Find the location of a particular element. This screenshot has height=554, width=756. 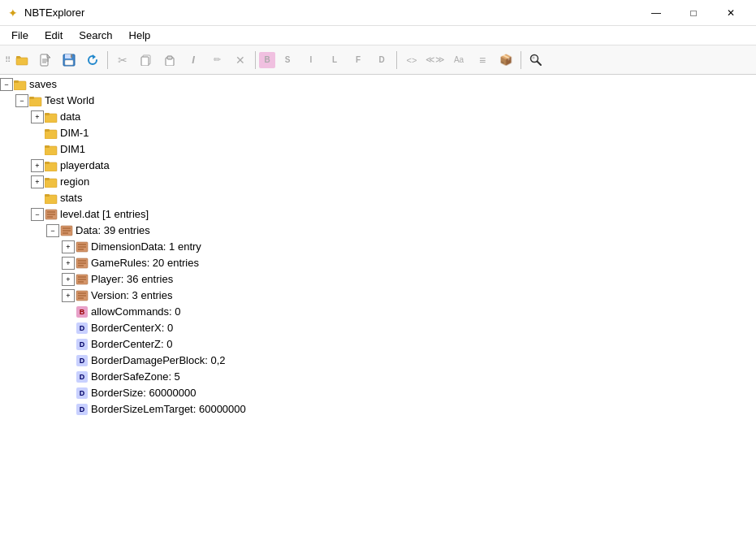

label-border-center-z: BorderCenterZ: 0 is located at coordinates (132, 344).